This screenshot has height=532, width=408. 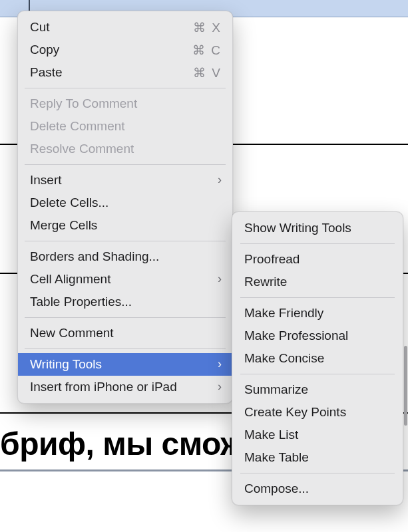 I want to click on menu-item-label: Merge Cells, so click(x=126, y=225).